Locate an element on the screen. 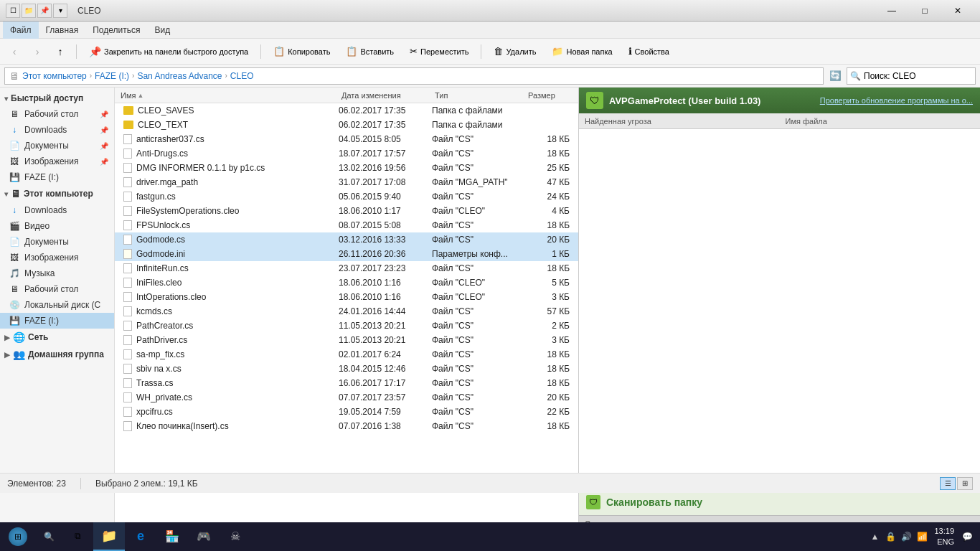 The image size is (980, 551). menu-view: Вид is located at coordinates (162, 30).